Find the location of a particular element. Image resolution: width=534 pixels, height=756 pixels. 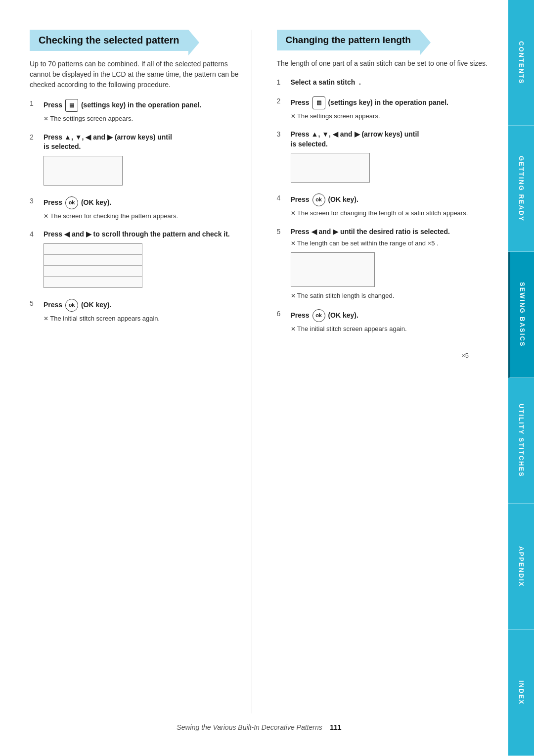

sidebar-tab-index: INDEX is located at coordinates (521, 693).